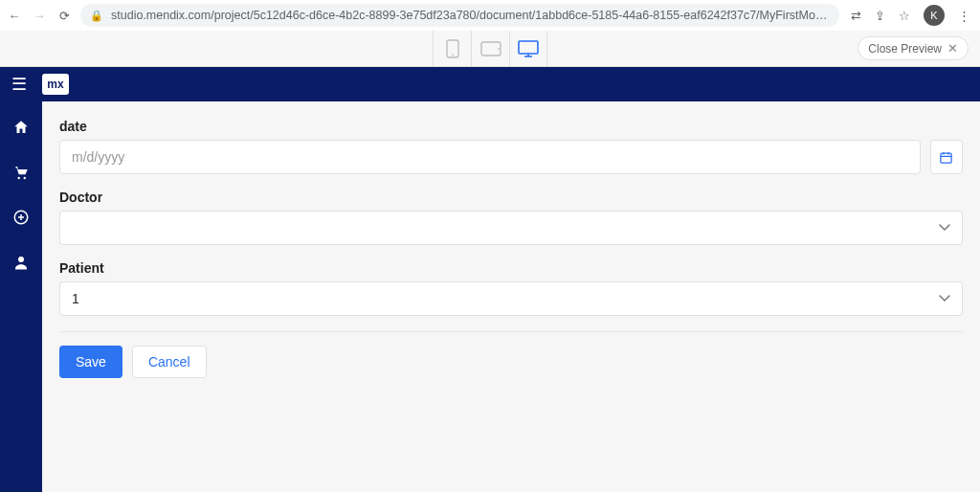  I want to click on save-button: Save, so click(91, 362).